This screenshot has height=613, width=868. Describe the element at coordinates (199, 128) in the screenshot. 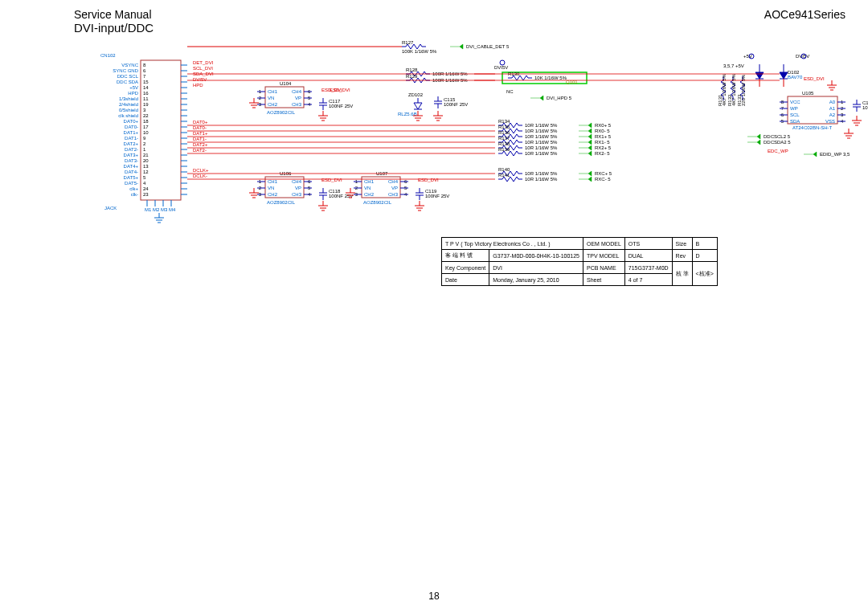

I see `svg-text: DAT0-` at that location.